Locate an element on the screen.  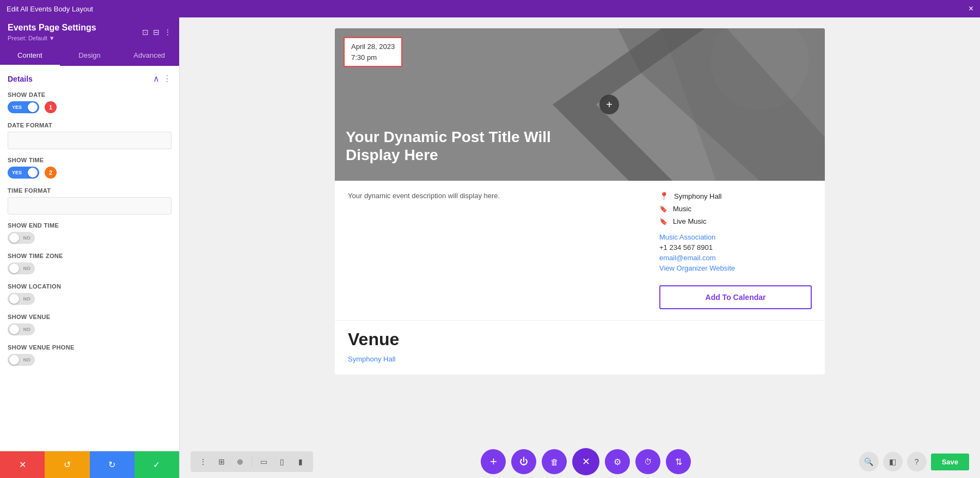
organizer-phone: +1 234 567 8901 is located at coordinates (736, 247).